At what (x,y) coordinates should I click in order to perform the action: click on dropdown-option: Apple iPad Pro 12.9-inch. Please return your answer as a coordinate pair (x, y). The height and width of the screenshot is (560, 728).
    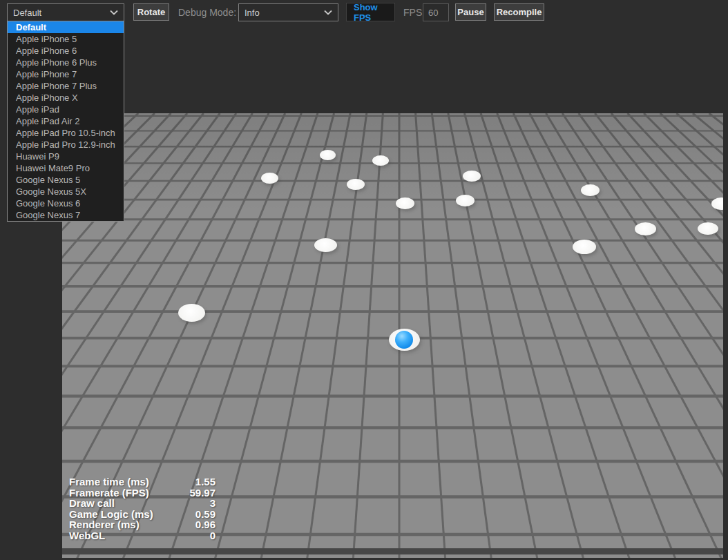
    Looking at the image, I should click on (66, 145).